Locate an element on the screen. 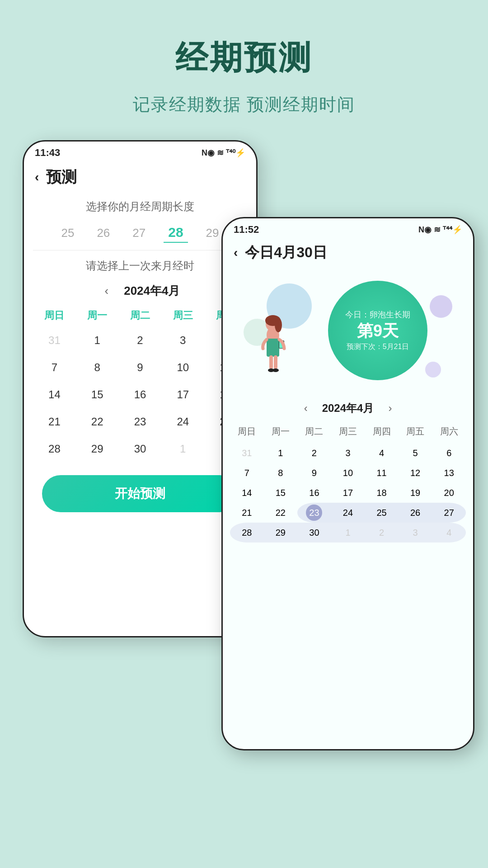 The width and height of the screenshot is (488, 868). girl-figure is located at coordinates (273, 349).